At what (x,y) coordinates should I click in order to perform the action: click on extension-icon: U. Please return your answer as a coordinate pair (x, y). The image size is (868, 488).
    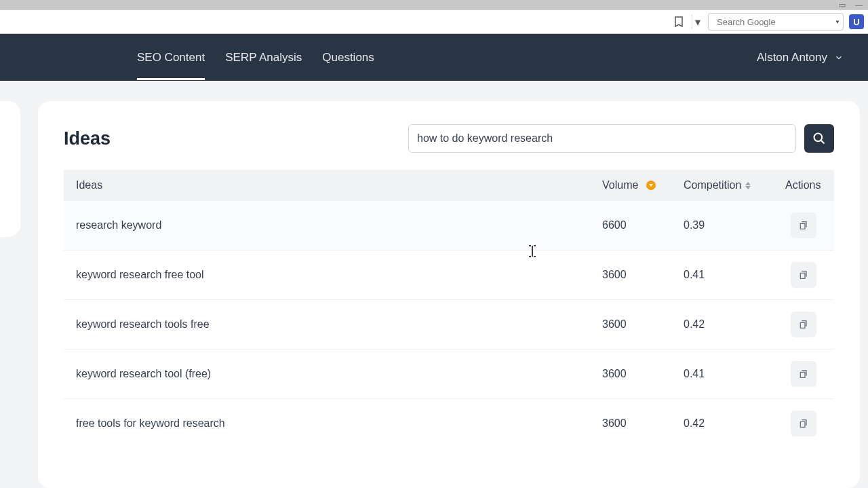
    Looking at the image, I should click on (856, 22).